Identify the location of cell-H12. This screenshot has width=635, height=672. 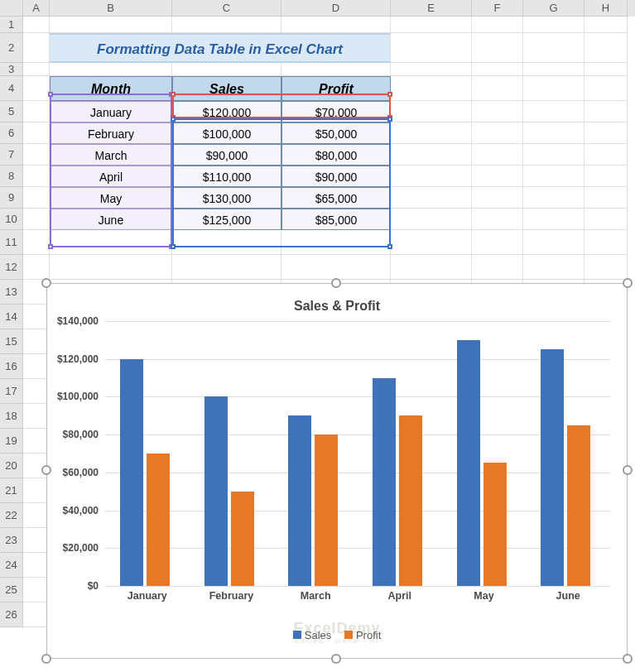
(606, 267).